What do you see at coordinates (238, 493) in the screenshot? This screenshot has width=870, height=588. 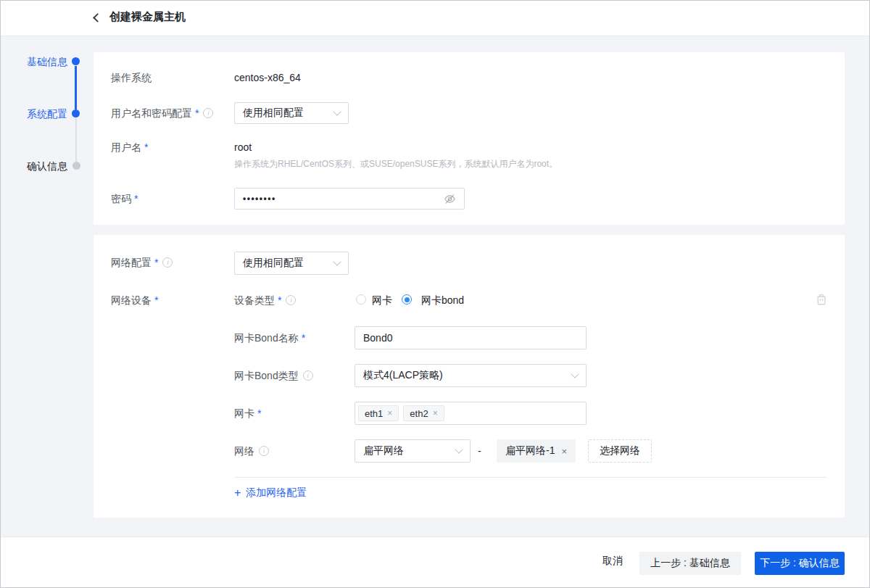 I see `plus-icon: +` at bounding box center [238, 493].